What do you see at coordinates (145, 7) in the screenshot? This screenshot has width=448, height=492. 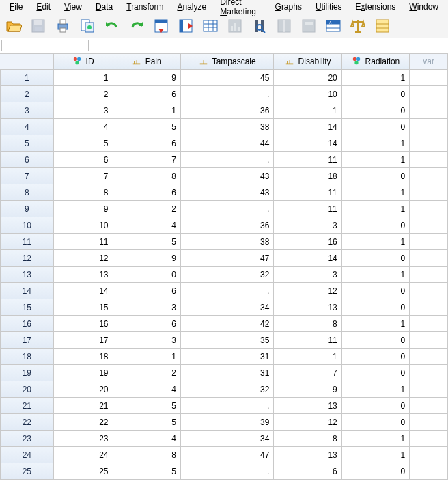 I see `menu-transform: Transform` at bounding box center [145, 7].